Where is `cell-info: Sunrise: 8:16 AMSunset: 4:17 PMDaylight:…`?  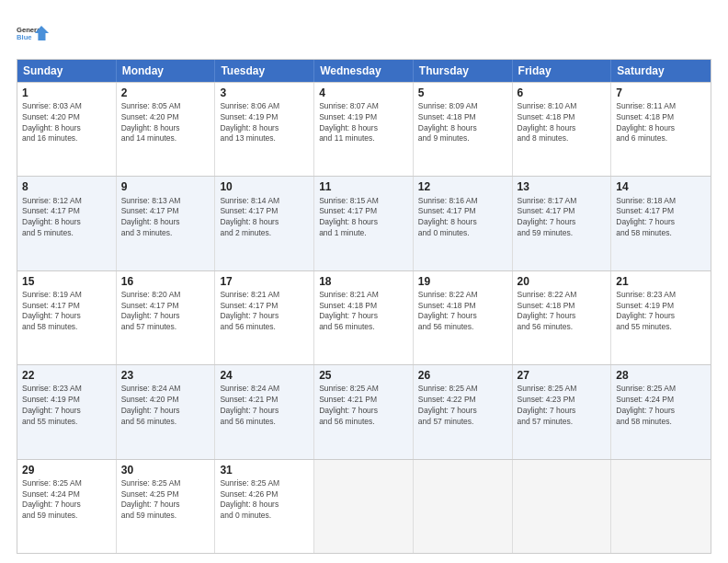
cell-info: Sunrise: 8:16 AMSunset: 4:17 PMDaylight:… is located at coordinates (463, 217).